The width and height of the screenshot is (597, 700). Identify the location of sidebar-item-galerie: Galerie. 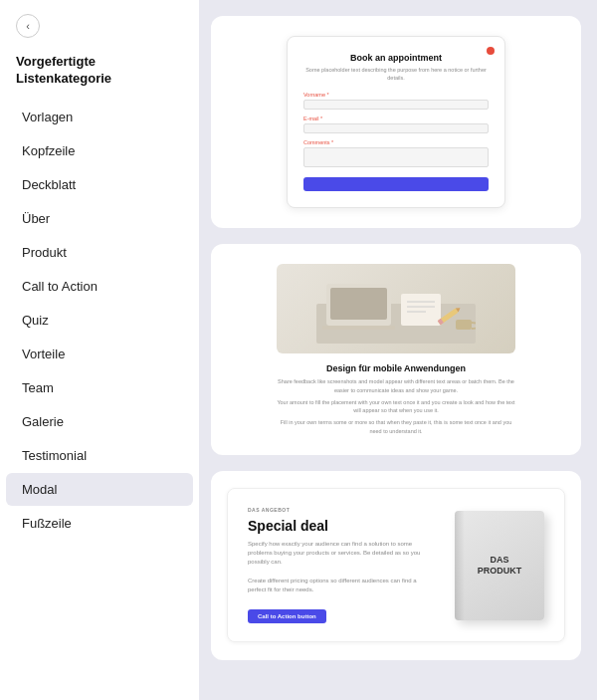
(100, 422).